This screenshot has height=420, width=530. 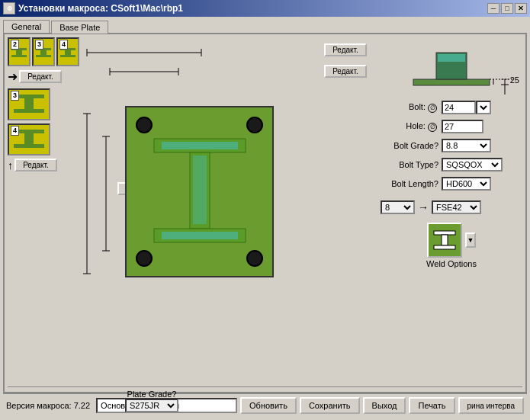 What do you see at coordinates (265, 26) in the screenshot?
I see `tab-bar: General Base Plate` at bounding box center [265, 26].